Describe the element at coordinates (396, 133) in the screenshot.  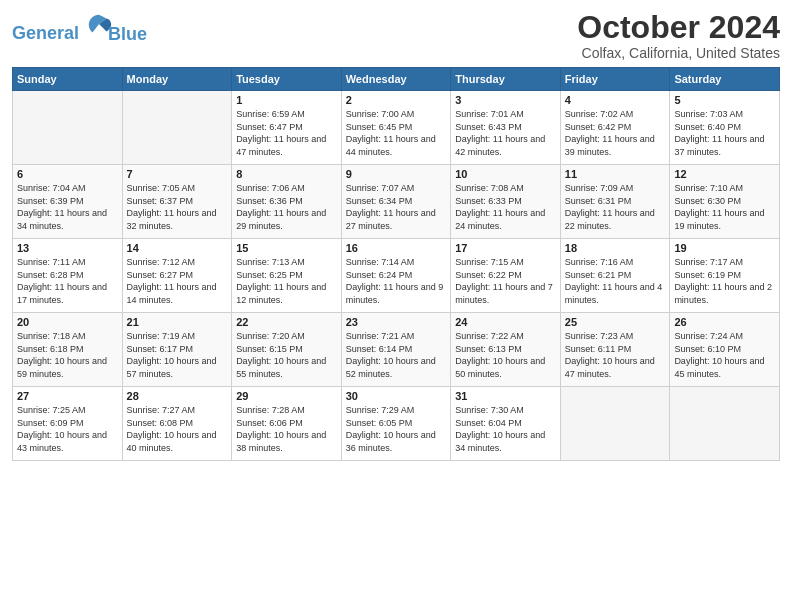
I see `day-info: Sunrise: 7:00 AMSunset: 6:45 PMDaylight:…` at that location.